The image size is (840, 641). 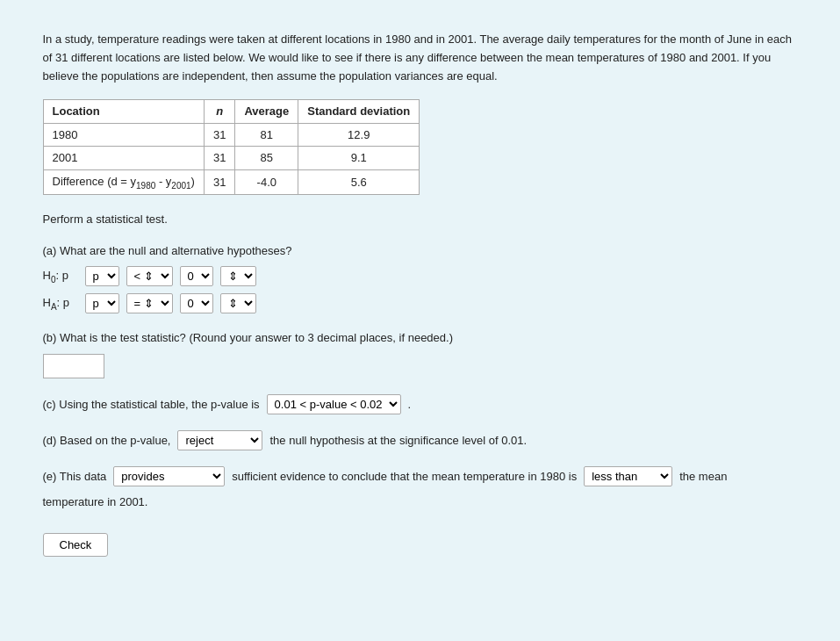 I want to click on check-button: Check, so click(x=75, y=544).